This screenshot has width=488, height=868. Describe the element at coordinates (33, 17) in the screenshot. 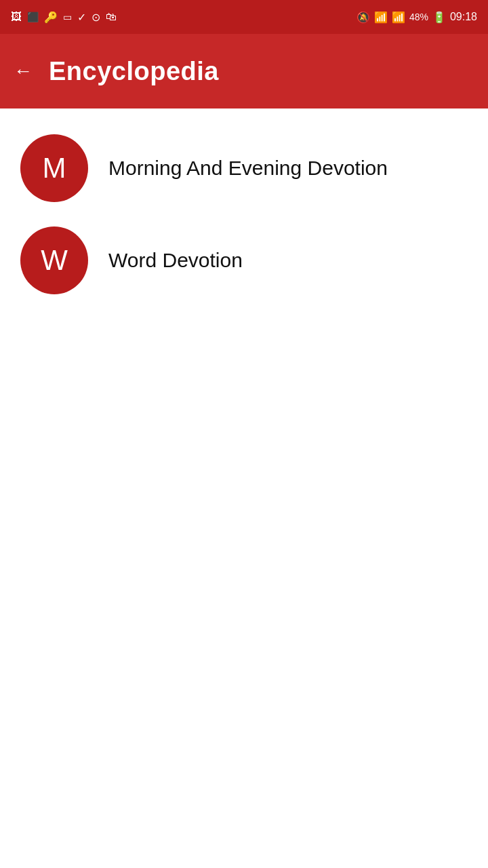

I see `app-icon: ⬛` at that location.